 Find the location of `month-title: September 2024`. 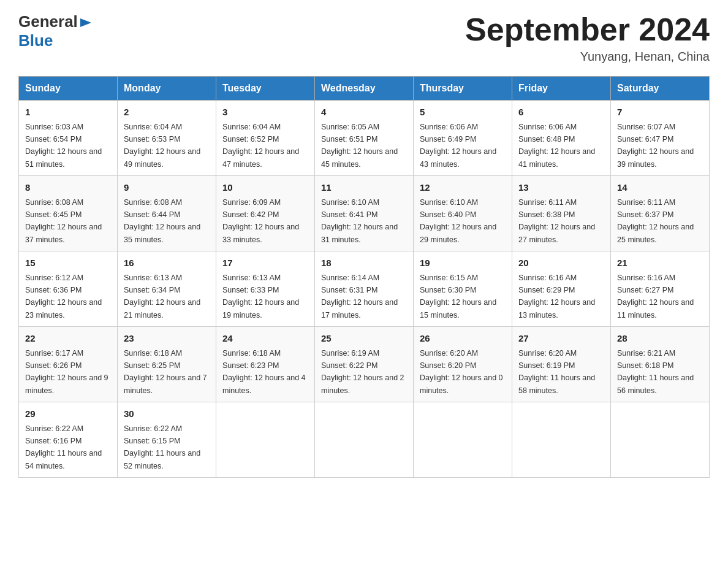

month-title: September 2024 is located at coordinates (587, 29).